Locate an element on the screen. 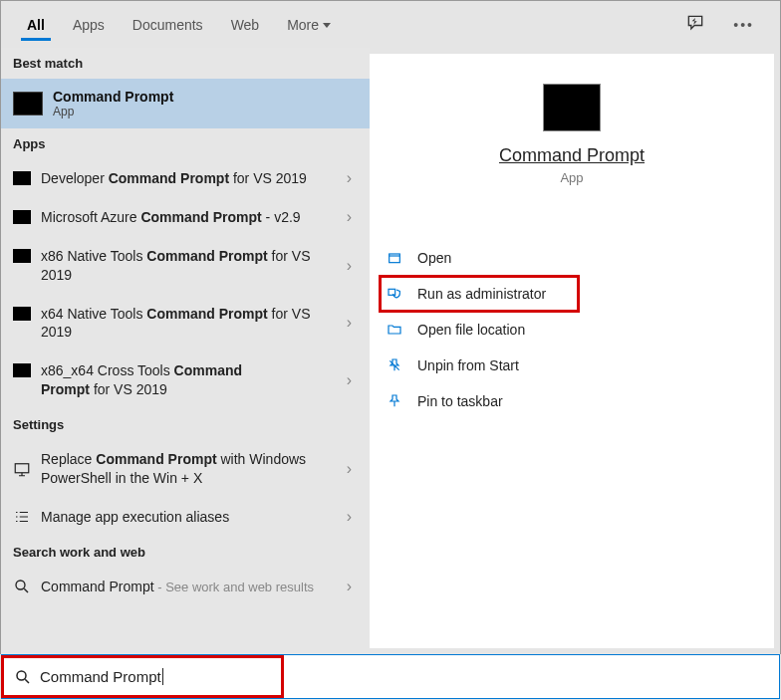  action-run-as-admin: Run as administrator is located at coordinates (479, 294).